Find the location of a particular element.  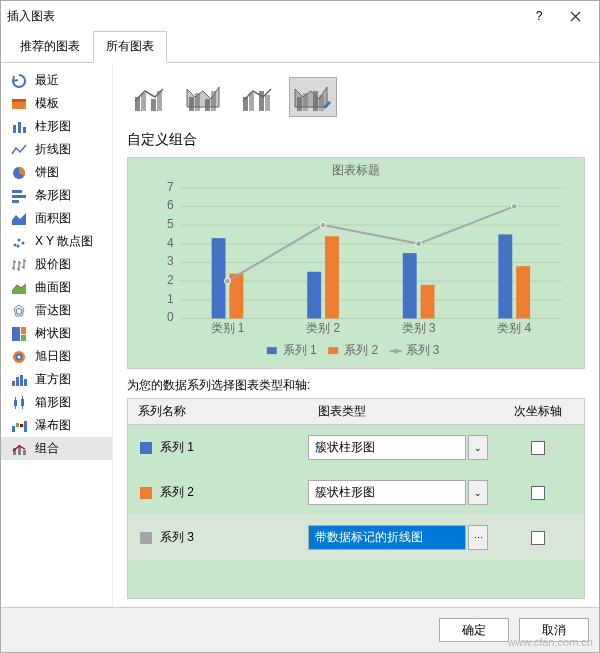

sidebar-item-radar: 雷达图 is located at coordinates (56, 310).